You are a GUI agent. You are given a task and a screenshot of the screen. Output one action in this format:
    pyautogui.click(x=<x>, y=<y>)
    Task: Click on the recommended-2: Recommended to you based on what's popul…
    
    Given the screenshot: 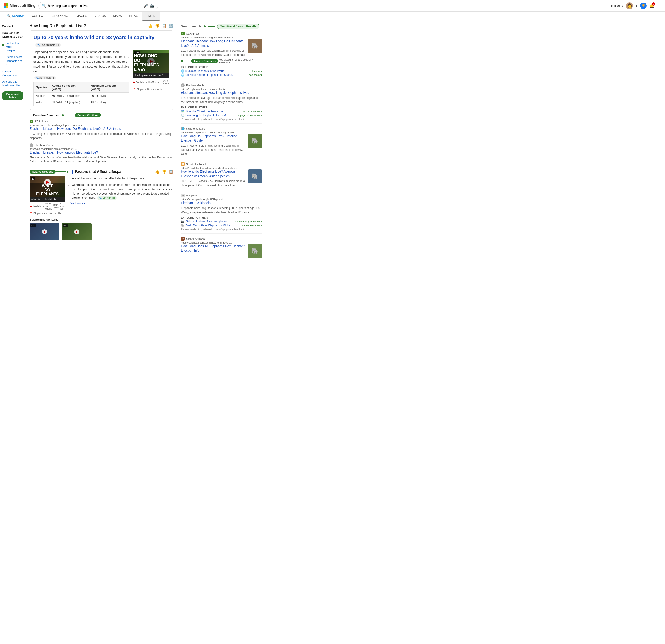 What is the action you would take?
    pyautogui.click(x=221, y=119)
    